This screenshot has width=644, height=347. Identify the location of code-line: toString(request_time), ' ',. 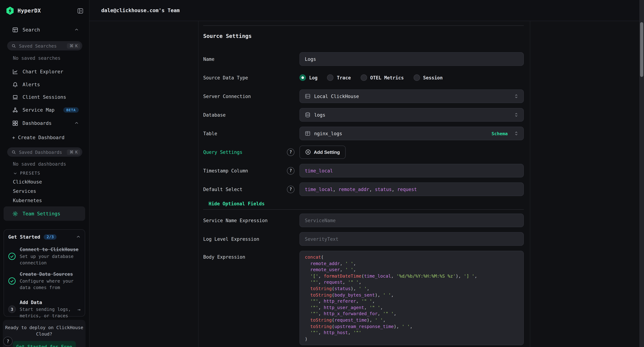
(412, 320).